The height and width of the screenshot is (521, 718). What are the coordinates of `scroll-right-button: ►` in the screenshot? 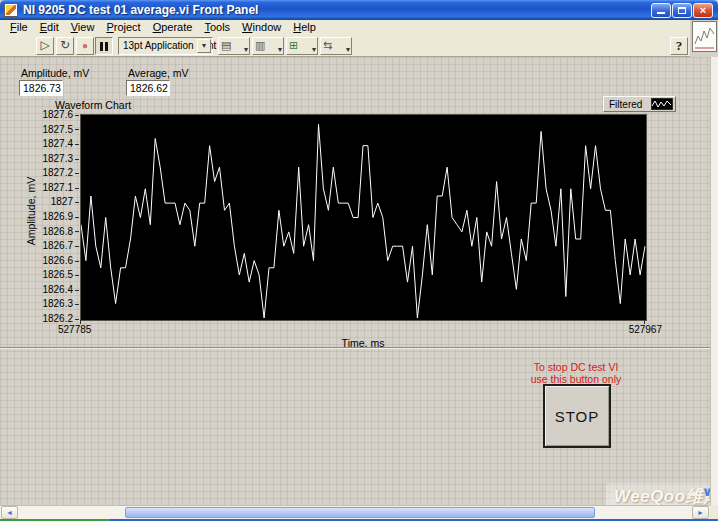 It's located at (700, 512).